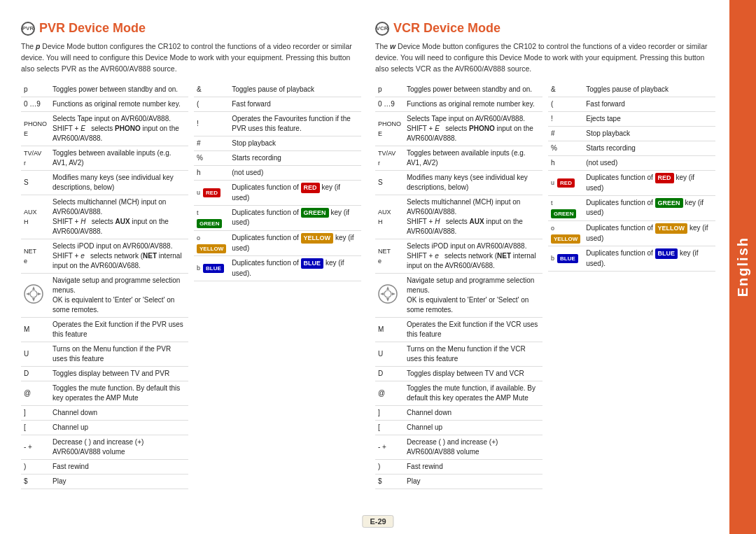  Describe the element at coordinates (473, 183) in the screenshot. I see `desc-cell: Modifies many keys (see individual key d…` at that location.